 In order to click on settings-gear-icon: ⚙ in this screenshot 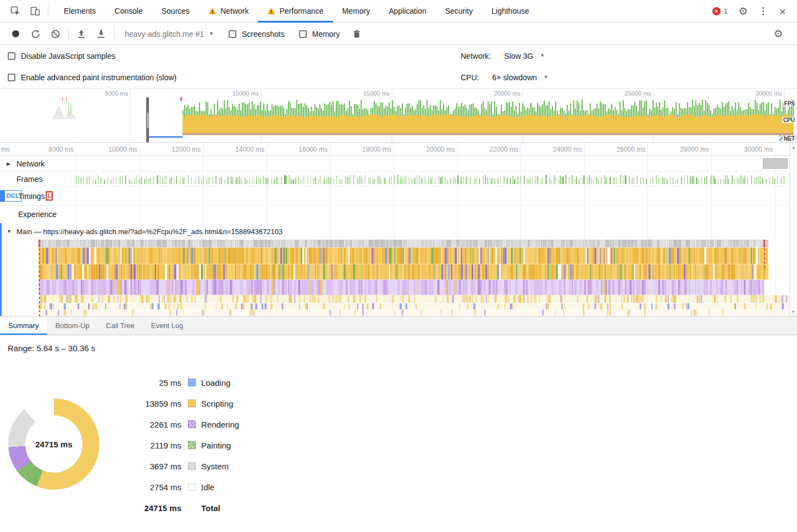, I will do `click(743, 11)`.